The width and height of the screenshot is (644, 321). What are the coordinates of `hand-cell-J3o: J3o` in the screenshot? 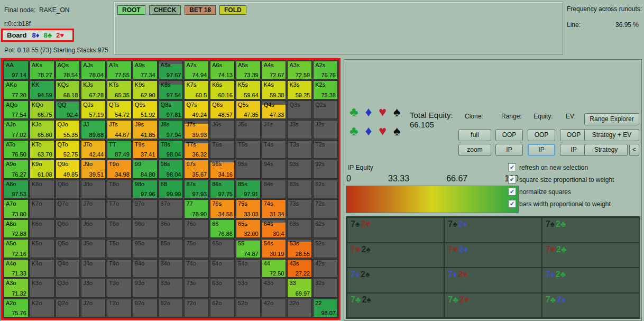 It's located at (93, 288).